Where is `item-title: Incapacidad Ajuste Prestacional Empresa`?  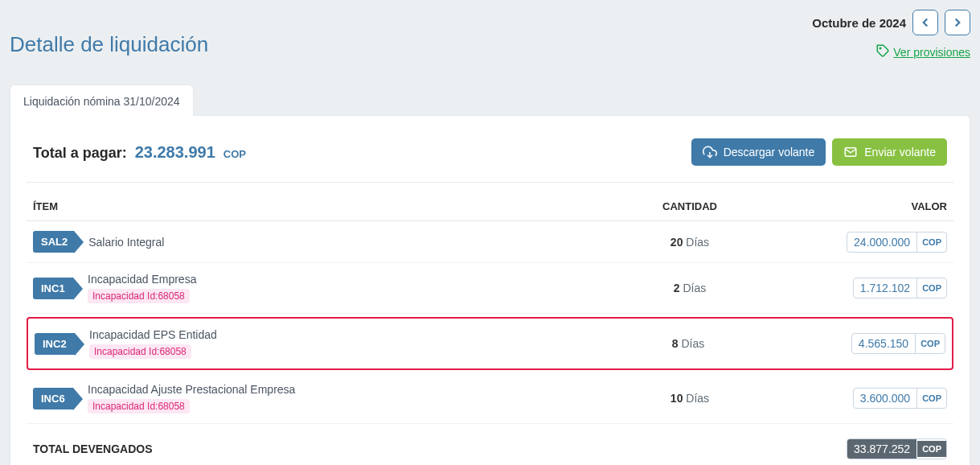
item-title: Incapacidad Ajuste Prestacional Empresa is located at coordinates (191, 389).